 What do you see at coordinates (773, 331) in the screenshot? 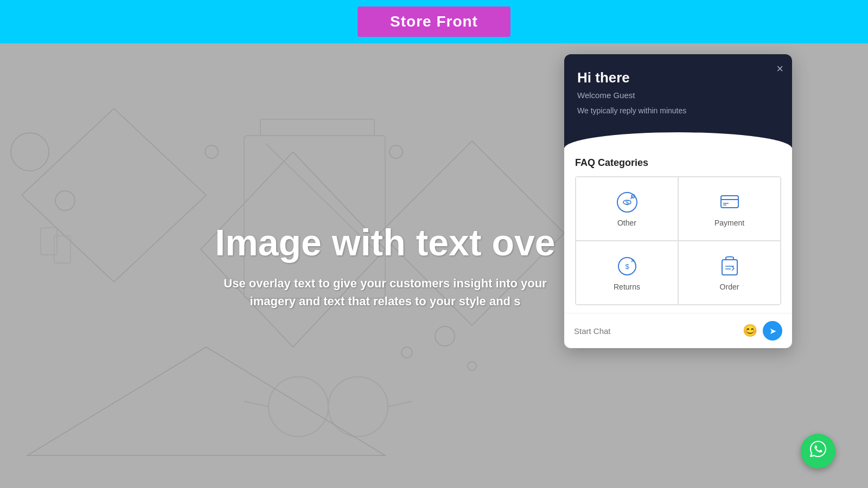
I see `send-icon: ➤` at bounding box center [773, 331].